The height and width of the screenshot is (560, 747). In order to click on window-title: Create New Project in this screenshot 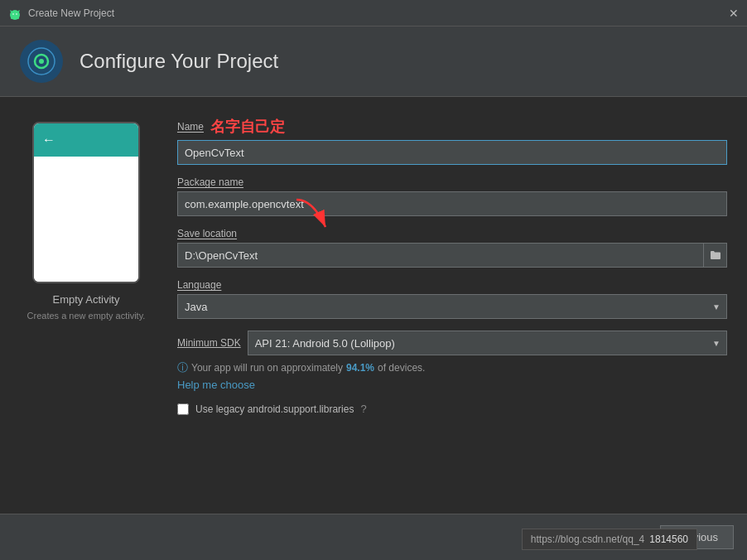, I will do `click(71, 13)`.